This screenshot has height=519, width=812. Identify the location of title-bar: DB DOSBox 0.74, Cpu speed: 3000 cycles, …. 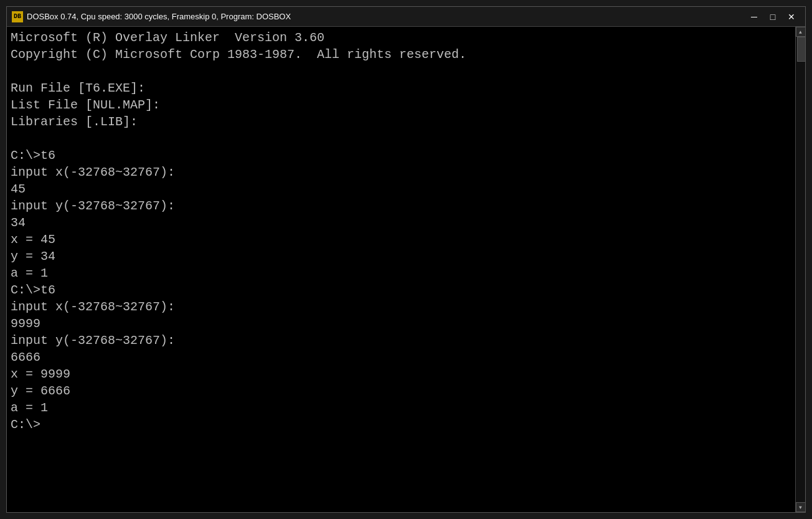
(406, 17).